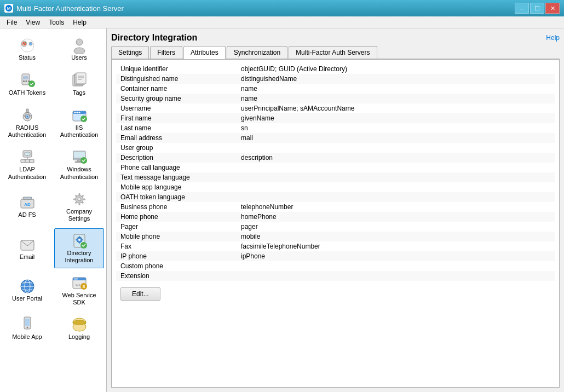 Image resolution: width=564 pixels, height=392 pixels. Describe the element at coordinates (553, 8) in the screenshot. I see `close-button: ✕` at that location.